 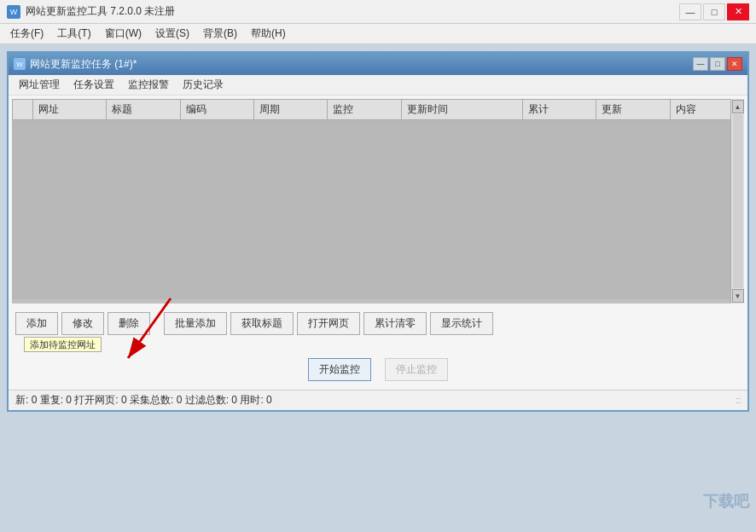 I want to click on title-controls: — □ ✕, so click(x=714, y=12).